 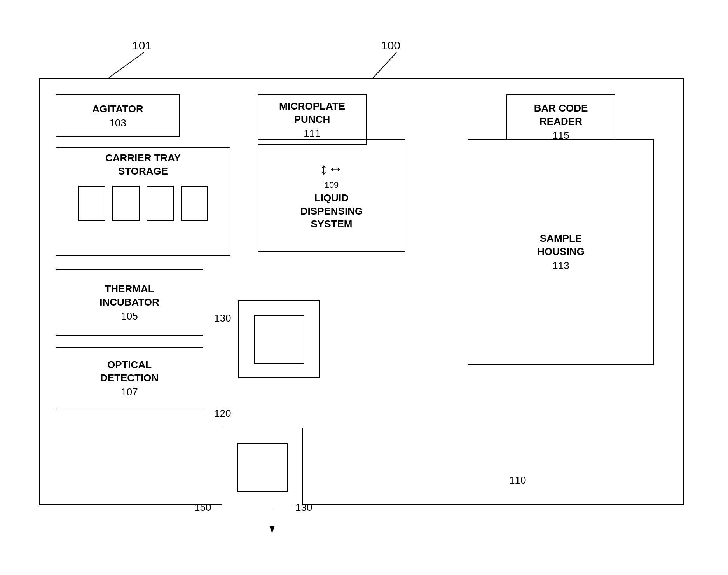 I want to click on microplate-number: 111, so click(x=312, y=134).